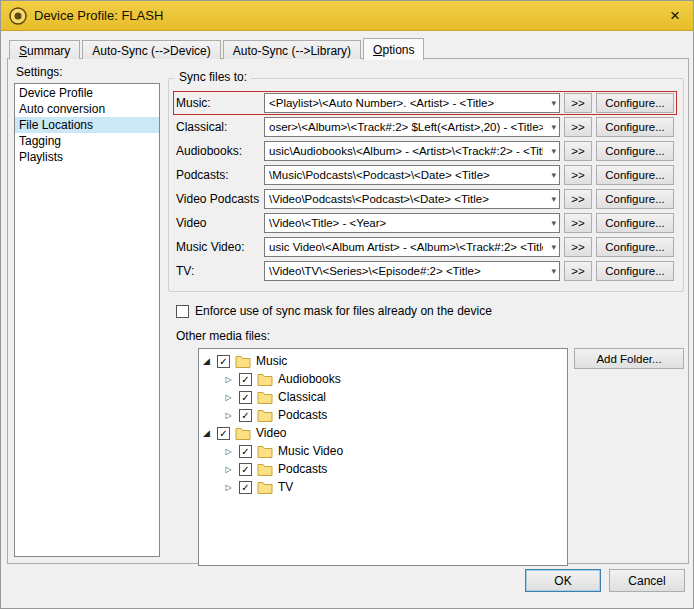 The image size is (694, 609). What do you see at coordinates (87, 93) in the screenshot?
I see `settings-item-device-profile: Device Profile` at bounding box center [87, 93].